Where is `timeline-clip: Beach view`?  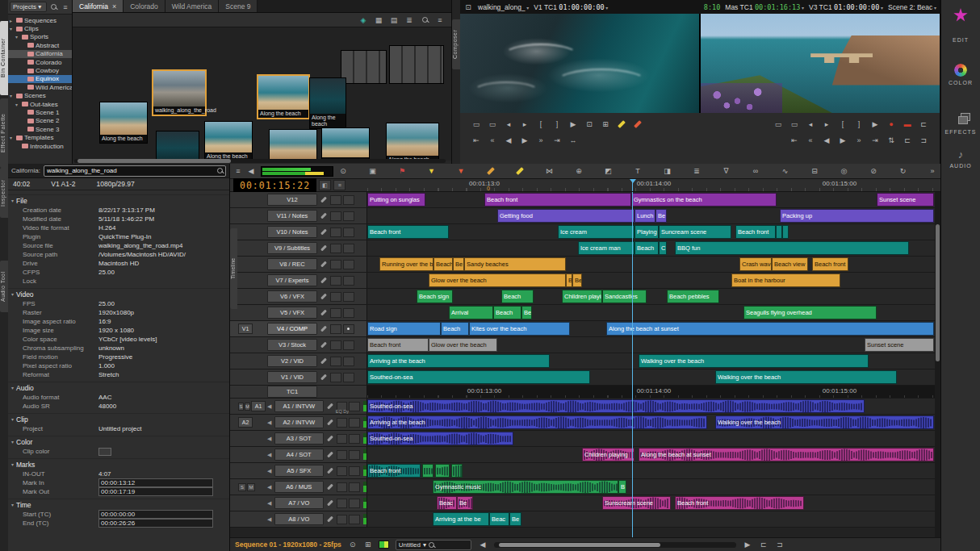
timeline-clip: Beach view is located at coordinates (789, 265).